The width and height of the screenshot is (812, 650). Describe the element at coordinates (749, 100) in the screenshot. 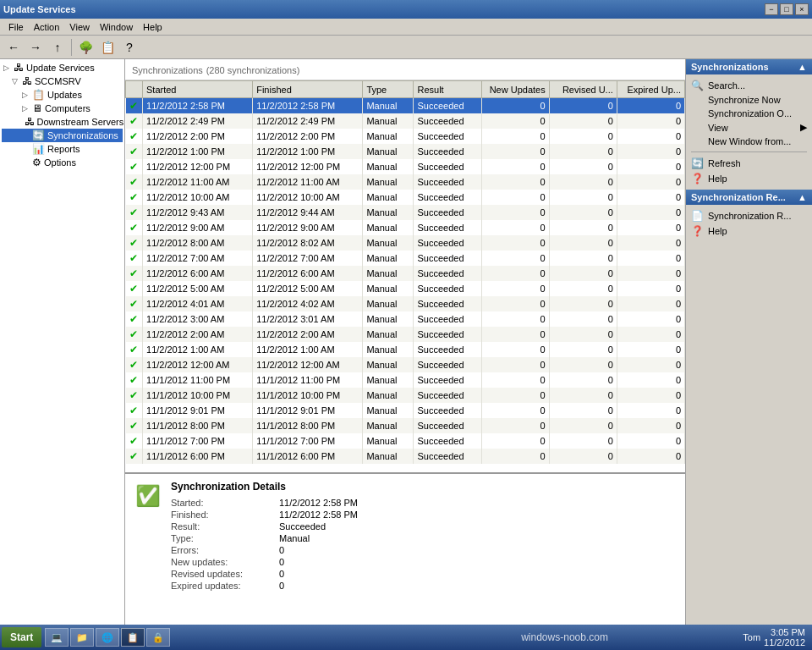

I see `action-synchronize-now: Synchronize Now` at that location.